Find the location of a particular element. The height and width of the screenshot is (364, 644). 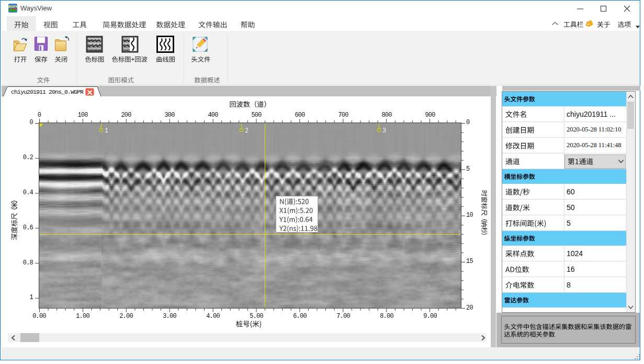

svg-text: 1 is located at coordinates (107, 131).